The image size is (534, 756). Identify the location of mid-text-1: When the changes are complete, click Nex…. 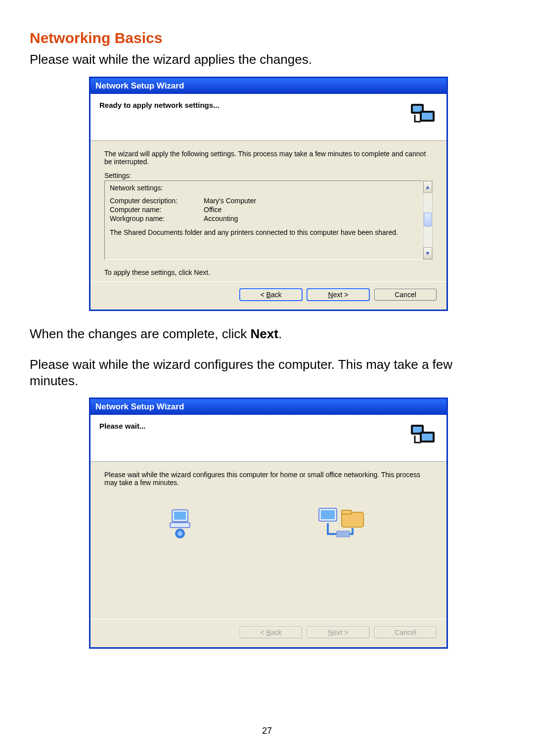
(267, 334).